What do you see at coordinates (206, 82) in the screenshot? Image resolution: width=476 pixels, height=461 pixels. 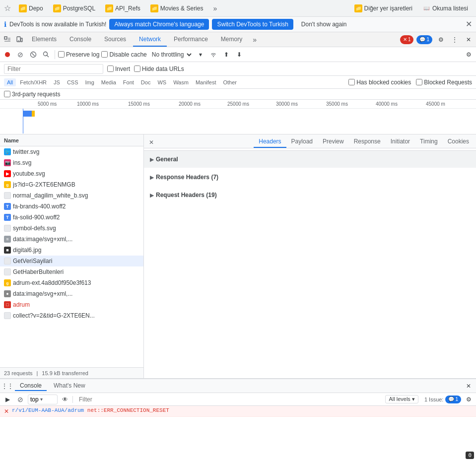 I see `filter-type-manifest: Manifest` at bounding box center [206, 82].